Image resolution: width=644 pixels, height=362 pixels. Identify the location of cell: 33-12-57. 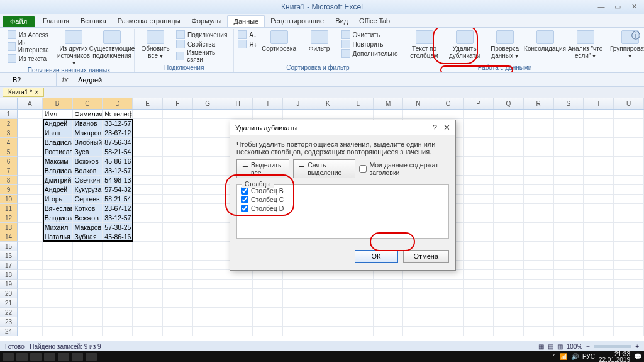
(118, 171).